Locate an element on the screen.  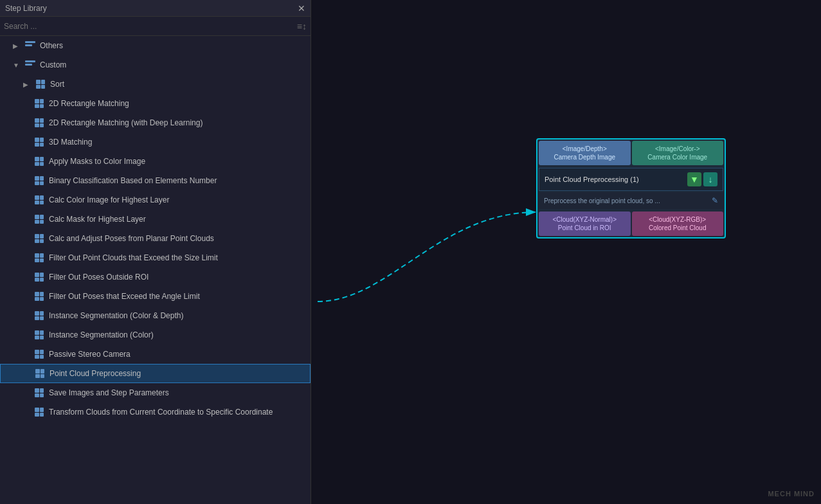
list-item: 2D Rectangle Matching is located at coordinates (156, 104).